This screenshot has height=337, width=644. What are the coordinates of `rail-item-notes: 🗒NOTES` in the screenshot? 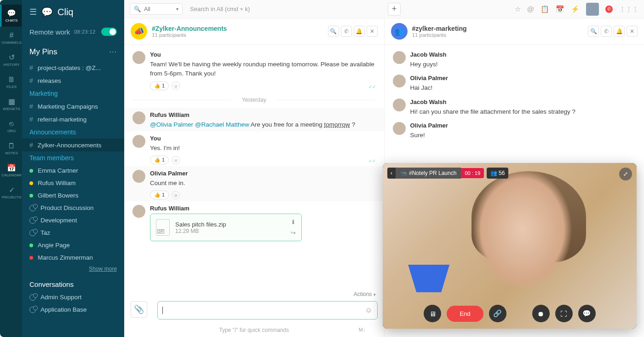 It's located at (11, 148).